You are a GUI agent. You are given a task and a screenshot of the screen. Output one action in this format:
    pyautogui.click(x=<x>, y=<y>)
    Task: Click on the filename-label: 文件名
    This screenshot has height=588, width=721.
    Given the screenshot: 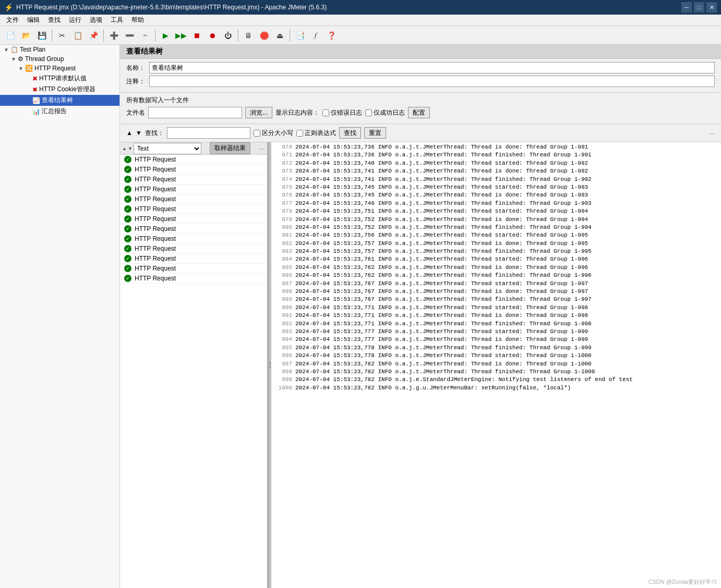 What is the action you would take?
    pyautogui.click(x=136, y=113)
    